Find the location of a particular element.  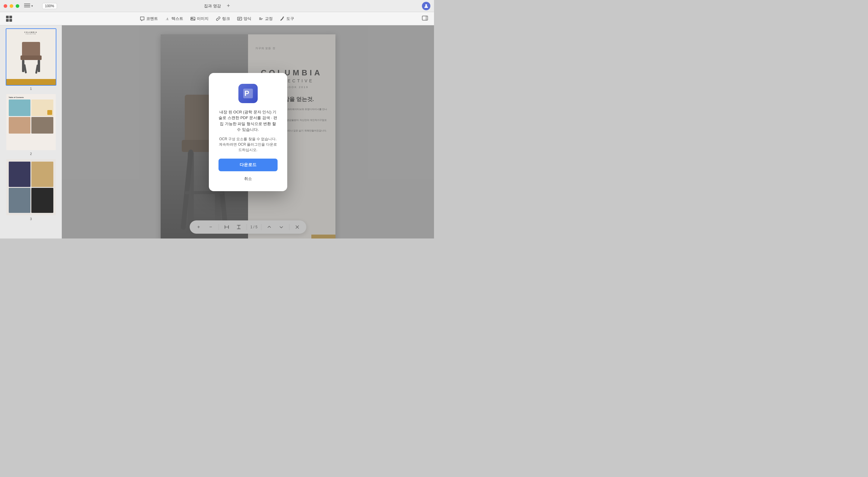

thumbnail-2-number: 2 is located at coordinates (31, 154).